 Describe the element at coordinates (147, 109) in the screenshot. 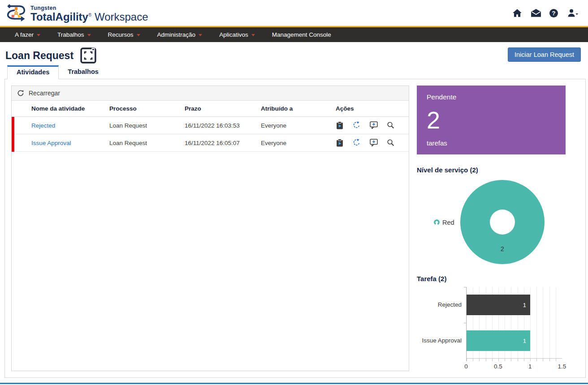

I see `col-processo: Processo` at that location.